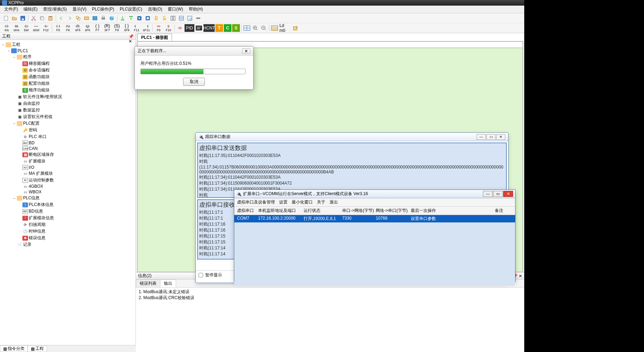  I want to click on tree-pwd: 密码, so click(33, 130).